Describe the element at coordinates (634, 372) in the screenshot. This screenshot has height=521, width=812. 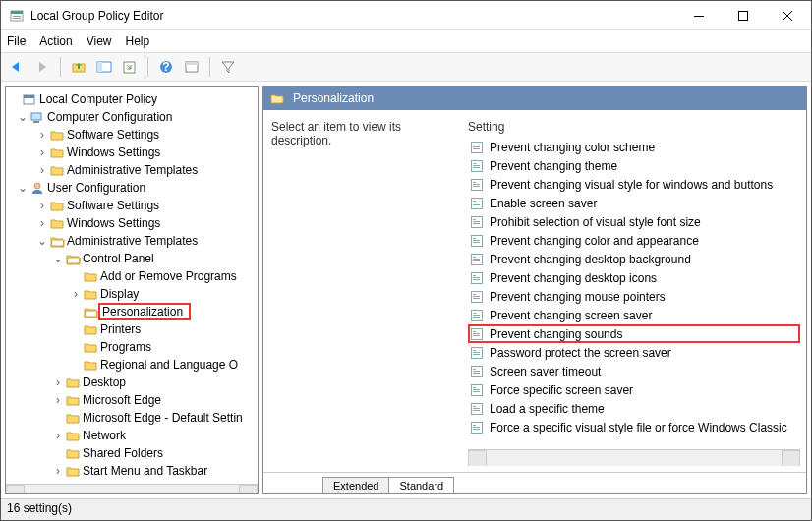
I see `setting-item: Screen saver timeout` at that location.